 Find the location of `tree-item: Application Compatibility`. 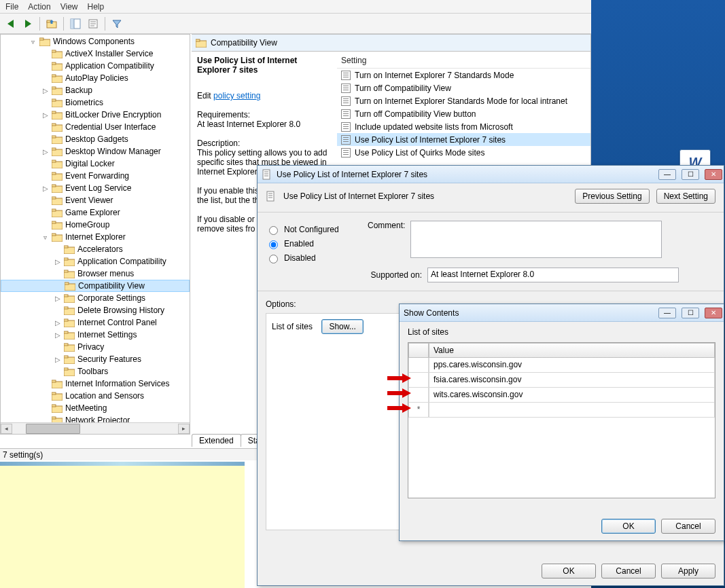

tree-item: Application Compatibility is located at coordinates (95, 66).